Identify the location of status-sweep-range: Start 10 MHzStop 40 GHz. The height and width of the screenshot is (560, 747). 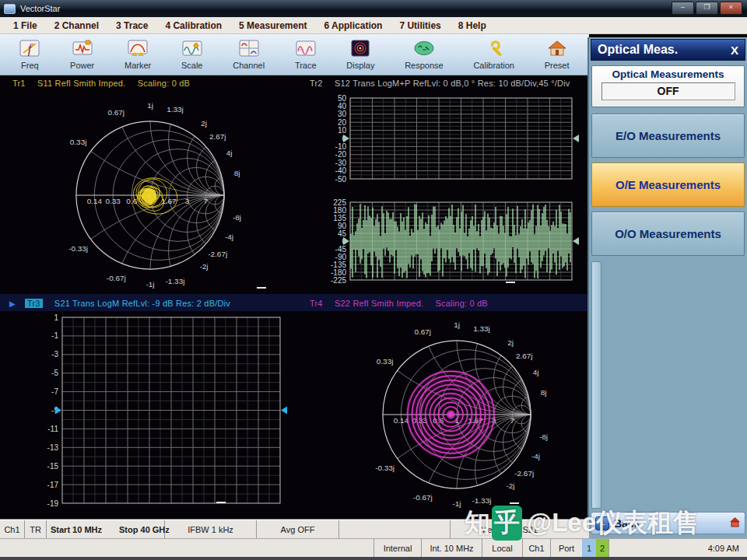
(106, 529).